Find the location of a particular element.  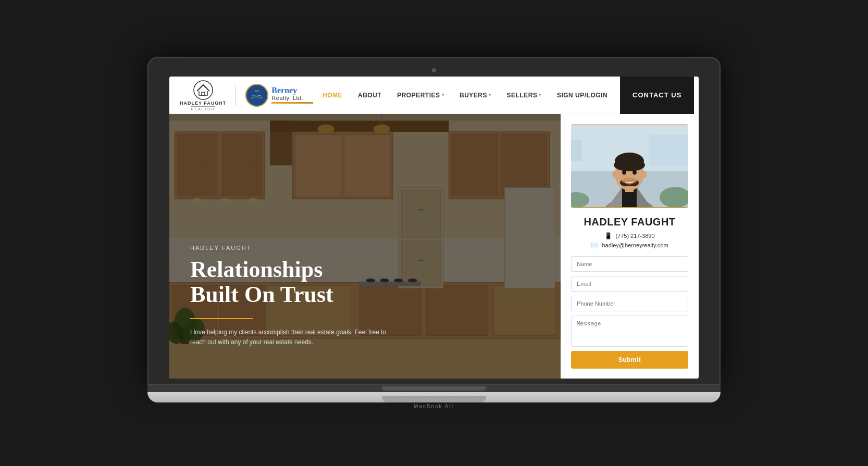

berney-badge-svg: SC Est. 1968 is located at coordinates (257, 95).